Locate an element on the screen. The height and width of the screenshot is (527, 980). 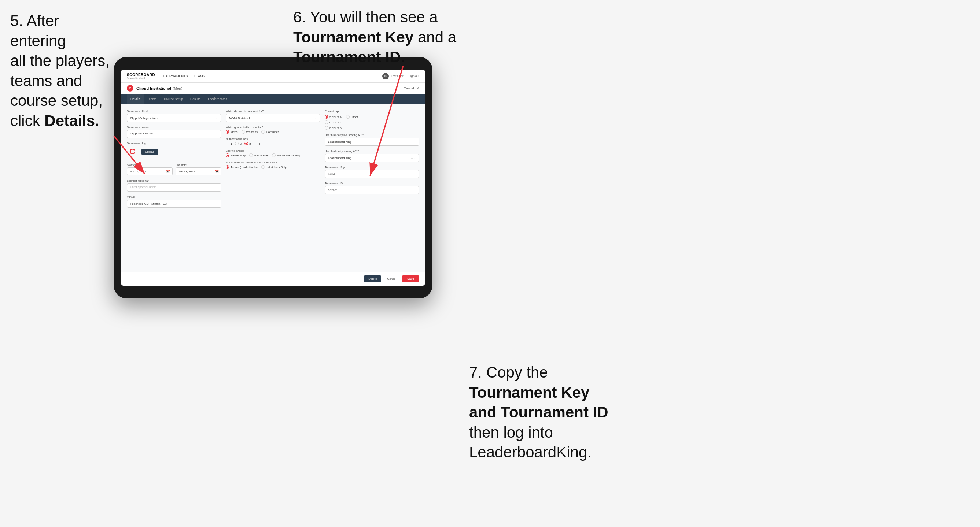
delete-button: Delete is located at coordinates (373, 279).